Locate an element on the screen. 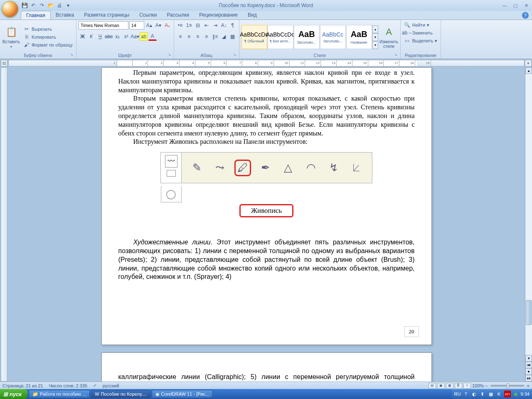 Image resolution: width=532 pixels, height=399 pixels. status-language: русский is located at coordinates (111, 386).